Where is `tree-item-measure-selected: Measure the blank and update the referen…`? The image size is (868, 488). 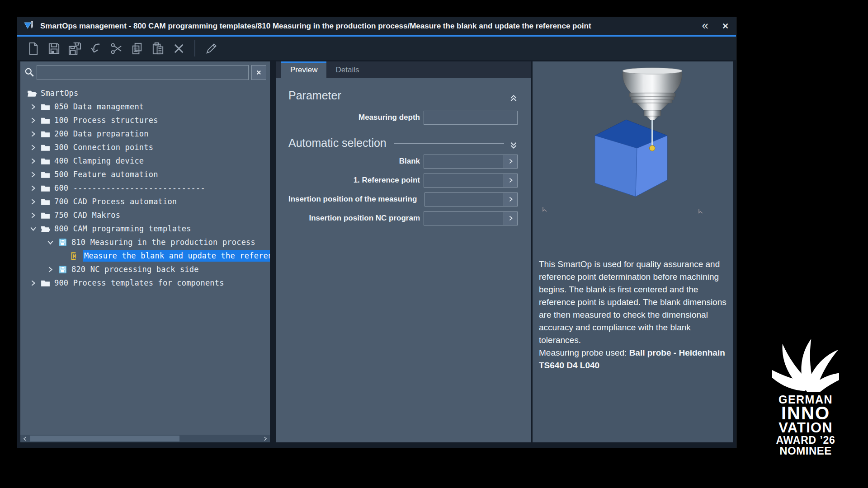 tree-item-measure-selected: Measure the blank and update the referen… is located at coordinates (145, 256).